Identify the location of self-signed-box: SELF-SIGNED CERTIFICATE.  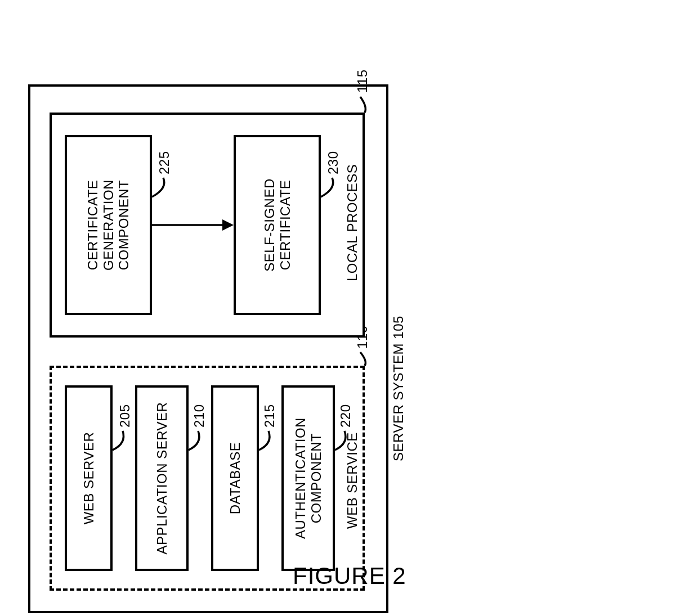
(277, 225).